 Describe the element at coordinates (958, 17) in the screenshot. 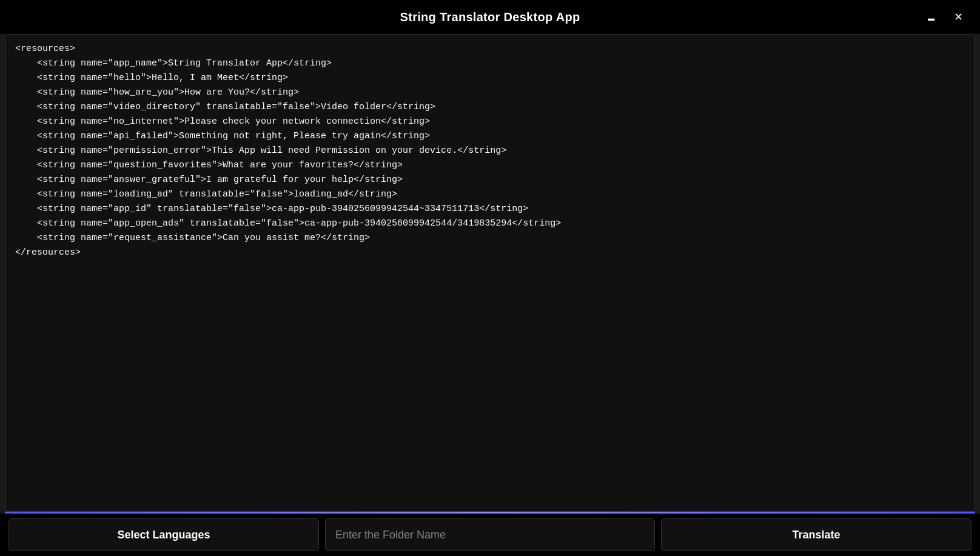

I see `close-button: ✕` at that location.